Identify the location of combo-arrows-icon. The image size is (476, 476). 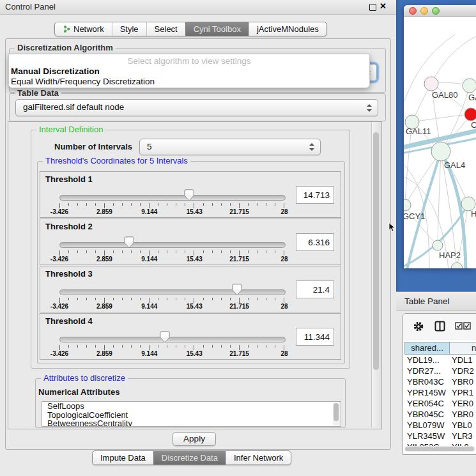
(369, 108).